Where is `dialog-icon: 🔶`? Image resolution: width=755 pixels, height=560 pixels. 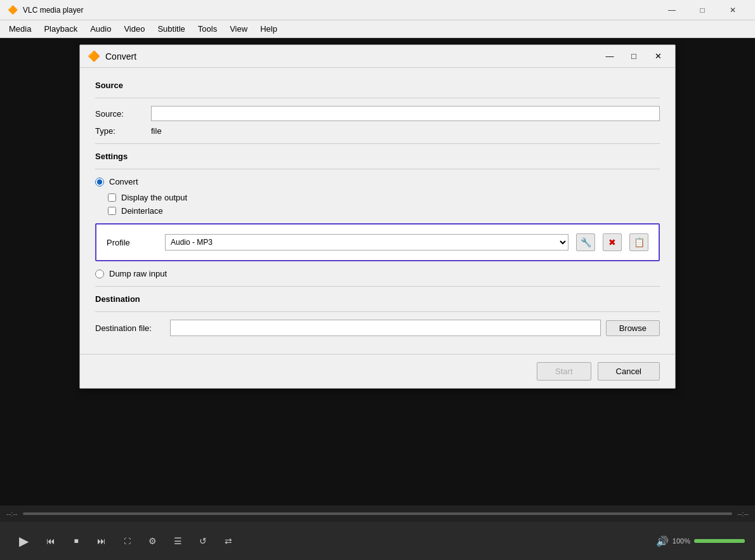
dialog-icon: 🔶 is located at coordinates (94, 56).